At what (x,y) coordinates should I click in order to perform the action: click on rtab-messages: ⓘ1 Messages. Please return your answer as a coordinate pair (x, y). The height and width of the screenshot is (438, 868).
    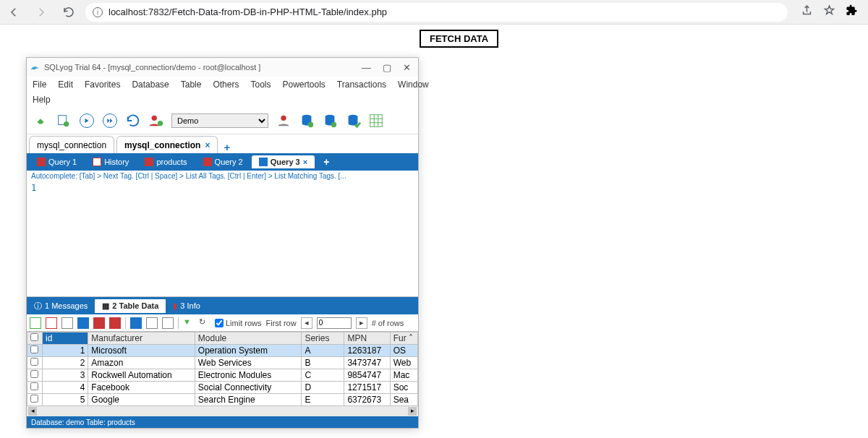
    Looking at the image, I should click on (61, 306).